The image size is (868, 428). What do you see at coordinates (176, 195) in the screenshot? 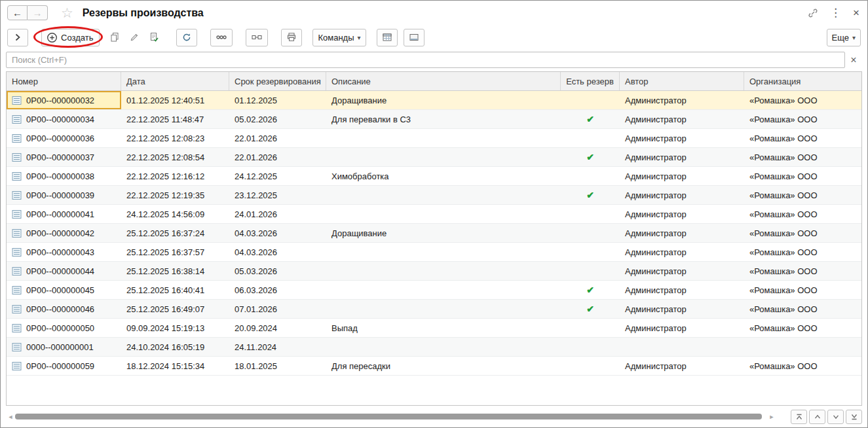
I see `cell-date: 22.12.2025 12:19:35` at bounding box center [176, 195].